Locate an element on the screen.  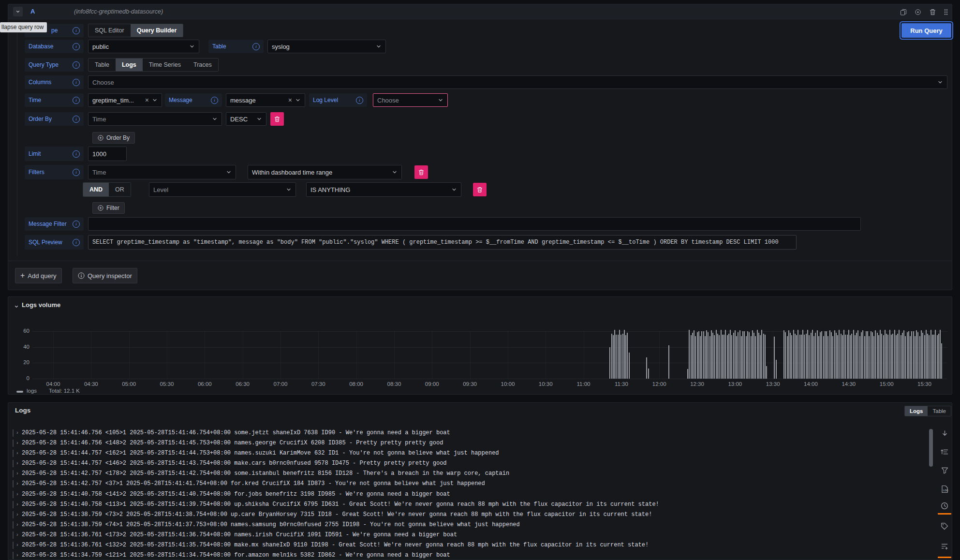
log-row: ›2025-05-28 15:41:42.757 <178>2 2025-05-… is located at coordinates (465, 474).